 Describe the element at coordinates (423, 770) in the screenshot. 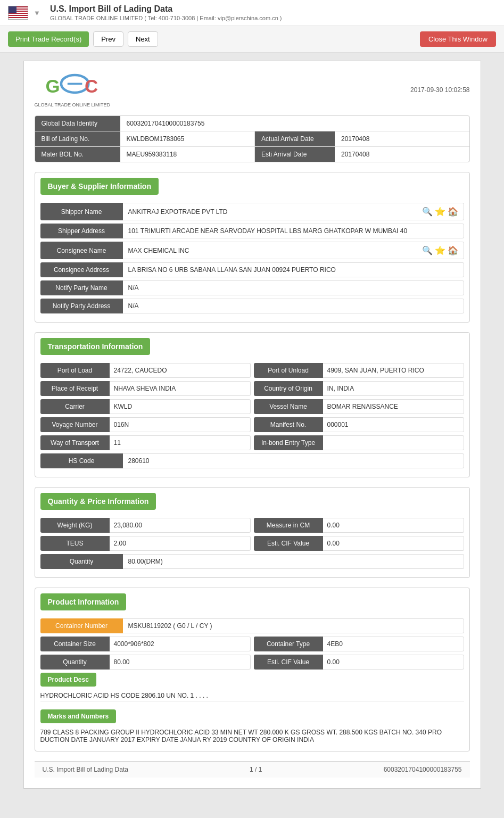

I see `footer-right: 6003201704100000183755` at that location.